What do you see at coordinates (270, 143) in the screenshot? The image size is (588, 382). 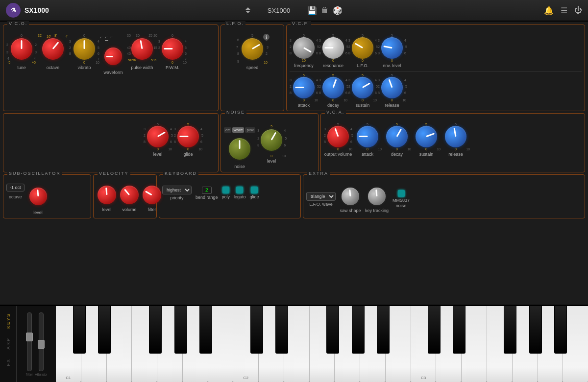 I see `noise-section: NOISE off white pink noise` at bounding box center [270, 143].